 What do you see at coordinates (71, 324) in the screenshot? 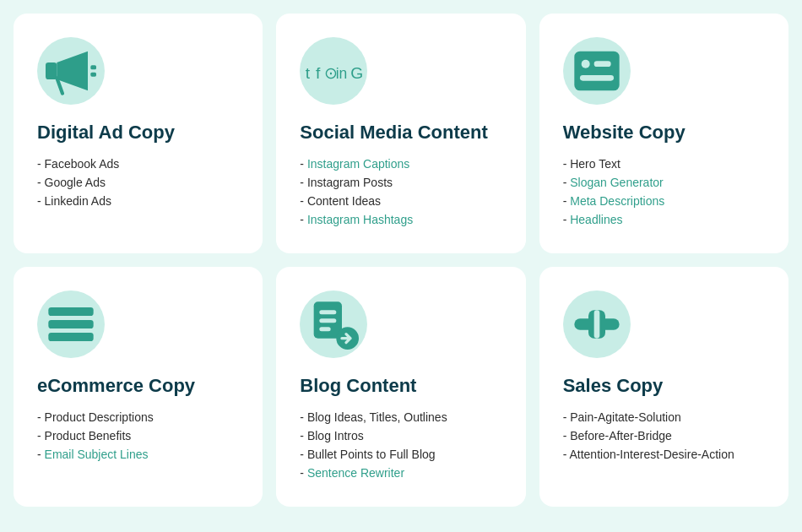
I see `ecommerce-icon-circle` at bounding box center [71, 324].